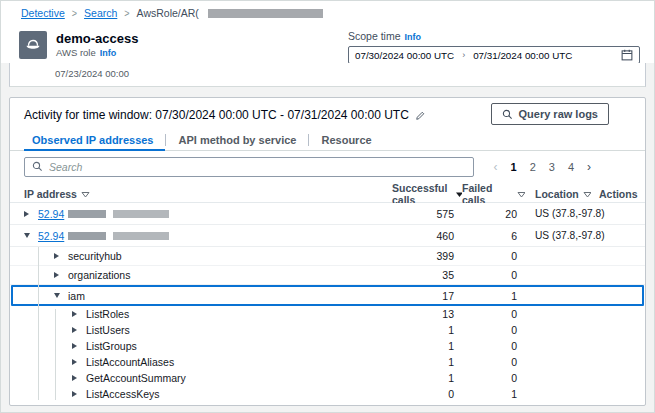 This screenshot has width=655, height=413. What do you see at coordinates (216, 115) in the screenshot?
I see `activity-title: Activity for time window: 07/30/2024 00:…` at bounding box center [216, 115].